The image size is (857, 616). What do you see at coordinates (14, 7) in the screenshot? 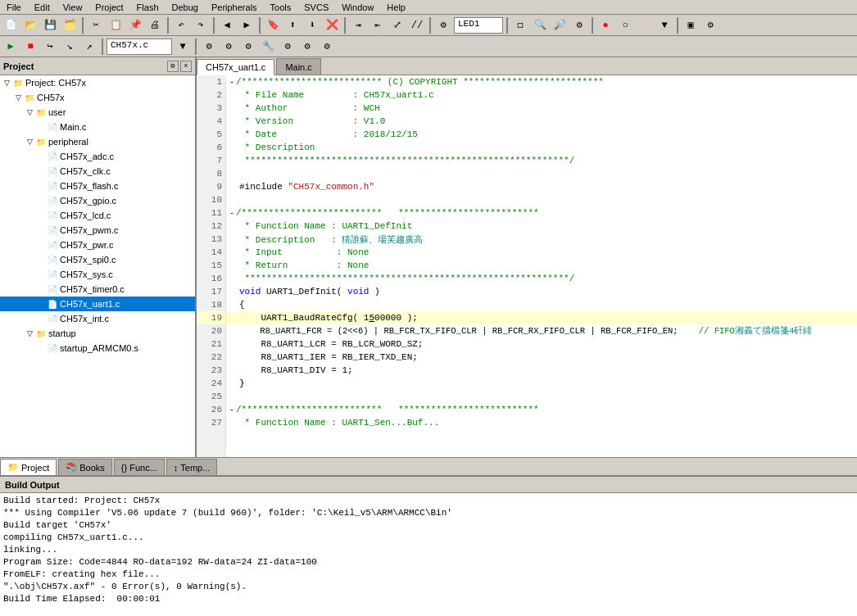
I see `menu-file: File` at bounding box center [14, 7].